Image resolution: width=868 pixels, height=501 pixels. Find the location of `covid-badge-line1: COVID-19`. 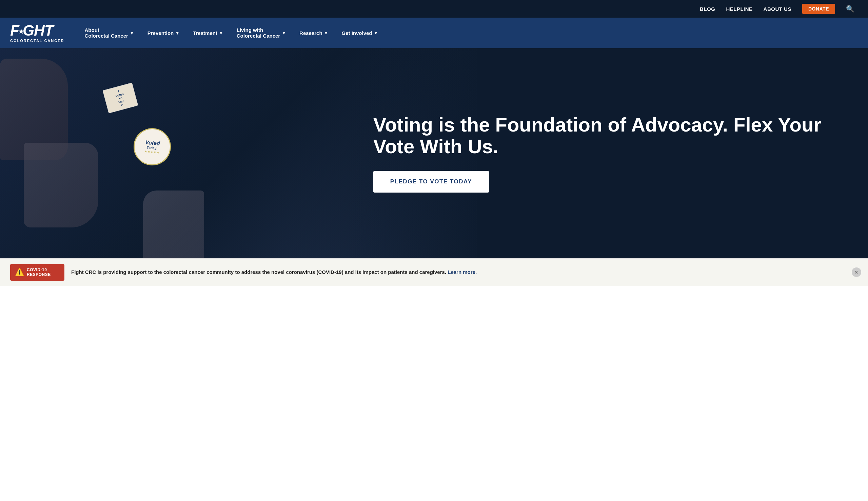

covid-badge-line1: COVID-19 is located at coordinates (39, 270).